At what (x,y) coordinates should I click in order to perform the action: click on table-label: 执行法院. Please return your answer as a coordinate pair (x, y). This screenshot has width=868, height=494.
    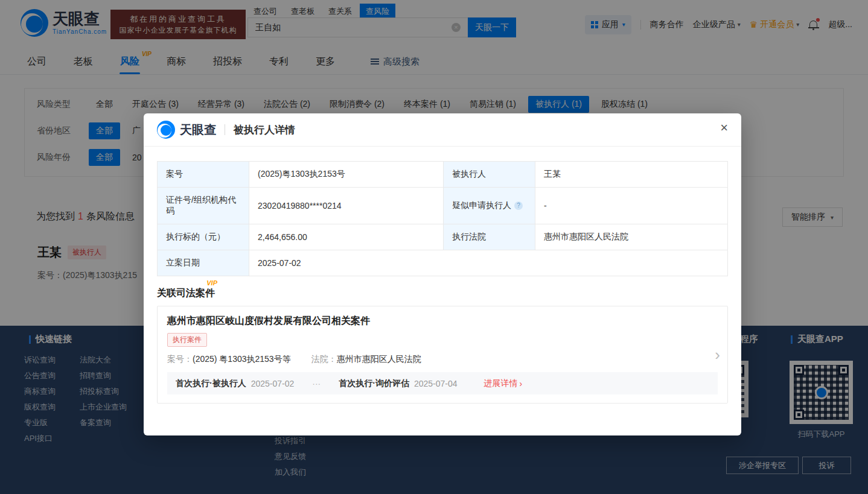
    Looking at the image, I should click on (490, 238).